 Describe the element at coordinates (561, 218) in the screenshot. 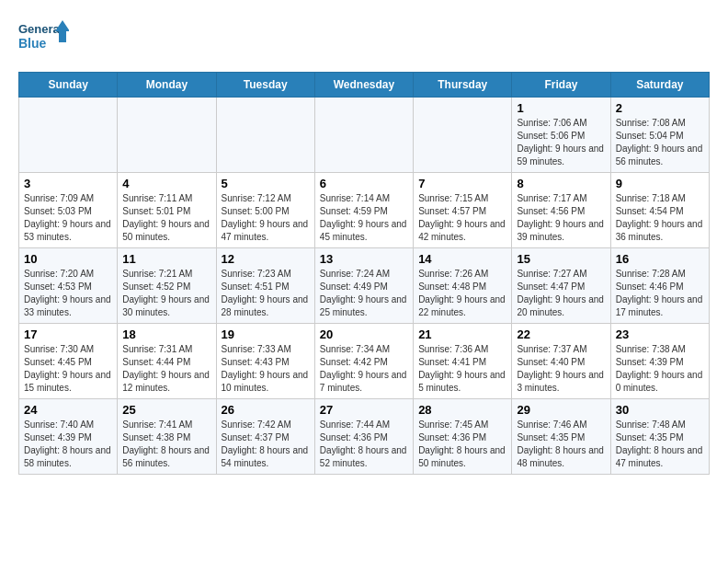

I see `day-info: Sunrise: 7:17 AMSunset: 4:56 PMDaylight:…` at that location.